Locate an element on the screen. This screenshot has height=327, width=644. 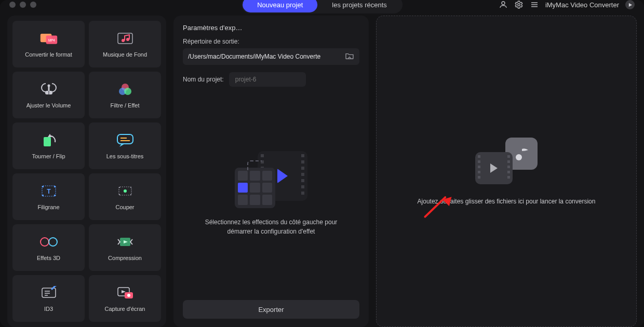
tool-label: Filigrane is located at coordinates (48, 207).